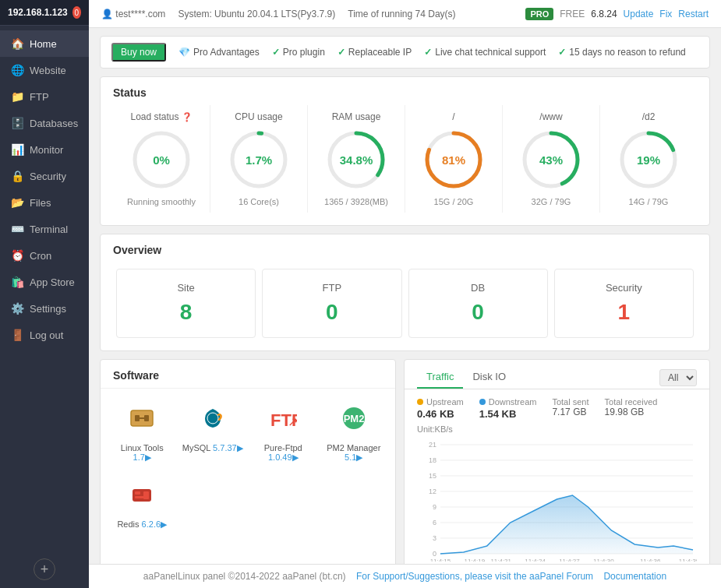 The width and height of the screenshot is (721, 588). What do you see at coordinates (634, 576) in the screenshot?
I see `footer-docs-link: Documentation` at bounding box center [634, 576].